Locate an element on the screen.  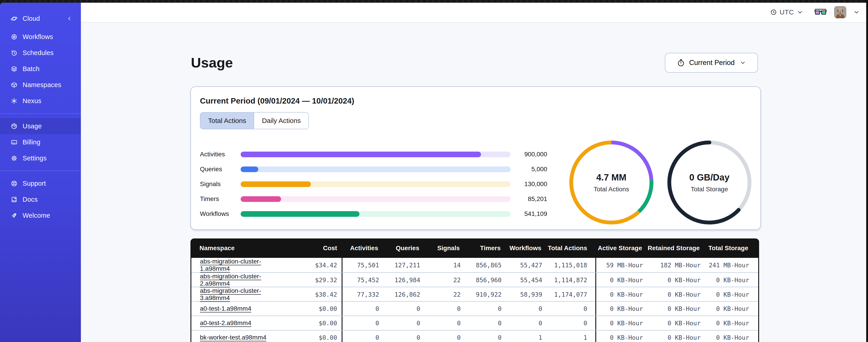
bar-label: Signals is located at coordinates (220, 184).